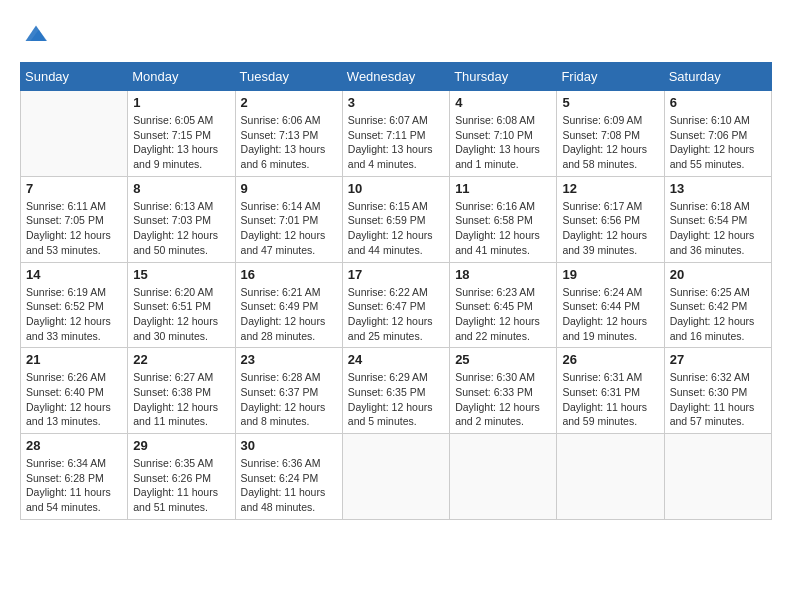  What do you see at coordinates (396, 314) in the screenshot?
I see `cell-info: Sunrise: 6:22 AMSunset: 6:47 PMDaylight:…` at bounding box center [396, 314].